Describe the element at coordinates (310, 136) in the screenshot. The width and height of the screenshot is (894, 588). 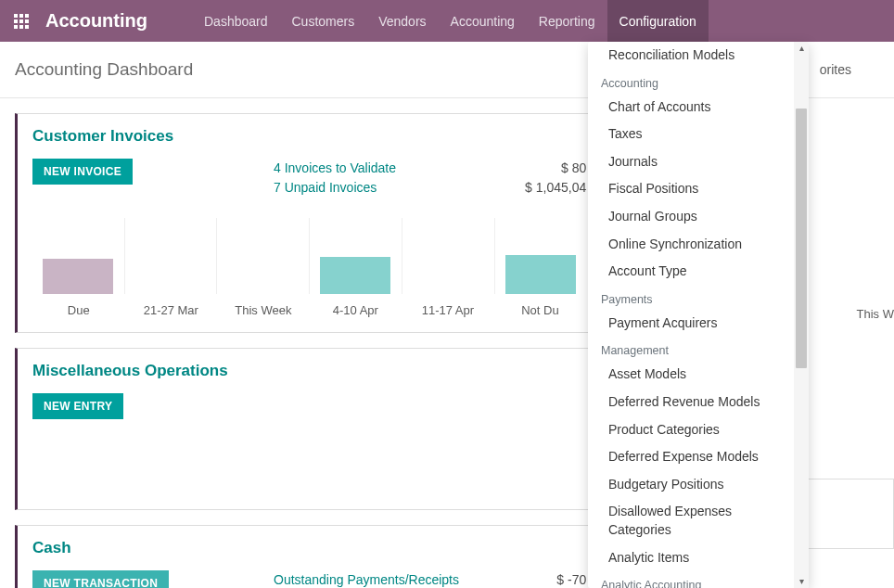
I see `card-title: Customer Invoices` at that location.